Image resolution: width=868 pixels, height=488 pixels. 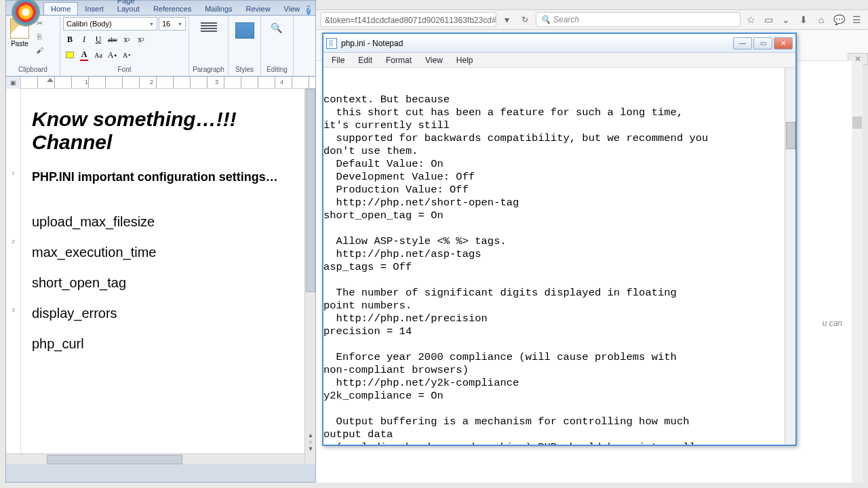 I want to click on styles-label: Styles, so click(x=244, y=70).